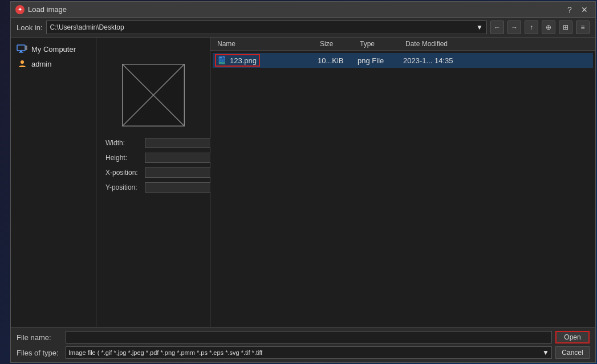  Describe the element at coordinates (124, 173) in the screenshot. I see `xposition-label: X-position:` at that location.